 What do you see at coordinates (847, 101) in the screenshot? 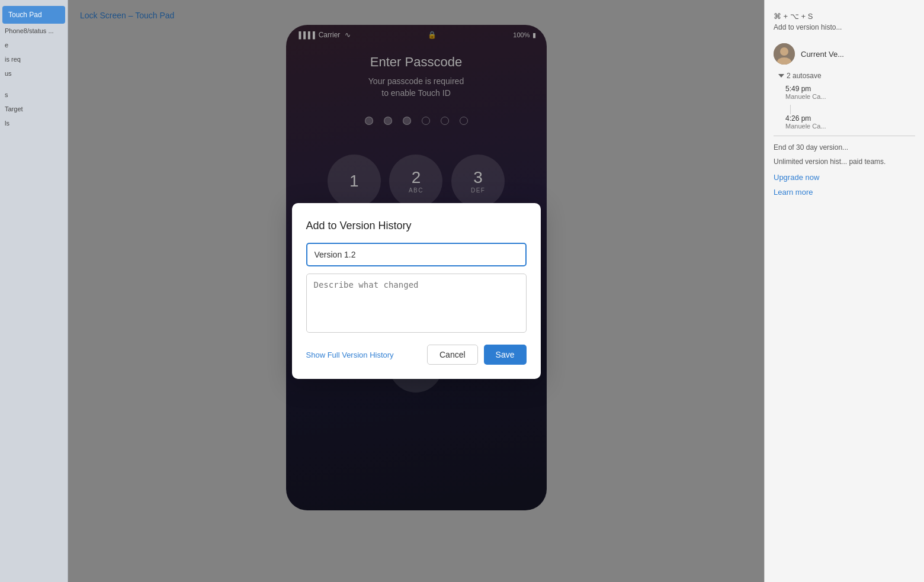
I see `autosave-section: 2 autosave 5:49 pm Manuele Ca... 4:26 pm…` at bounding box center [847, 101].